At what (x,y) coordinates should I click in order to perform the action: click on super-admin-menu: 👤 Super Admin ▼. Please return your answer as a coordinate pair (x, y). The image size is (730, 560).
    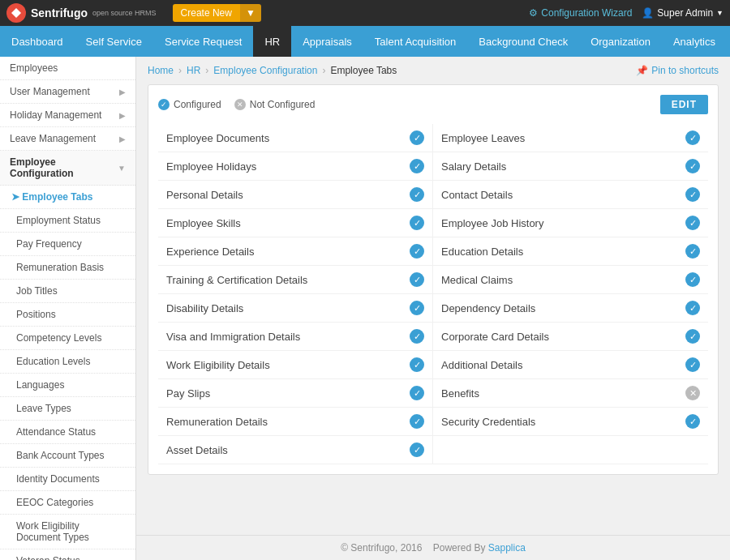
    Looking at the image, I should click on (683, 13).